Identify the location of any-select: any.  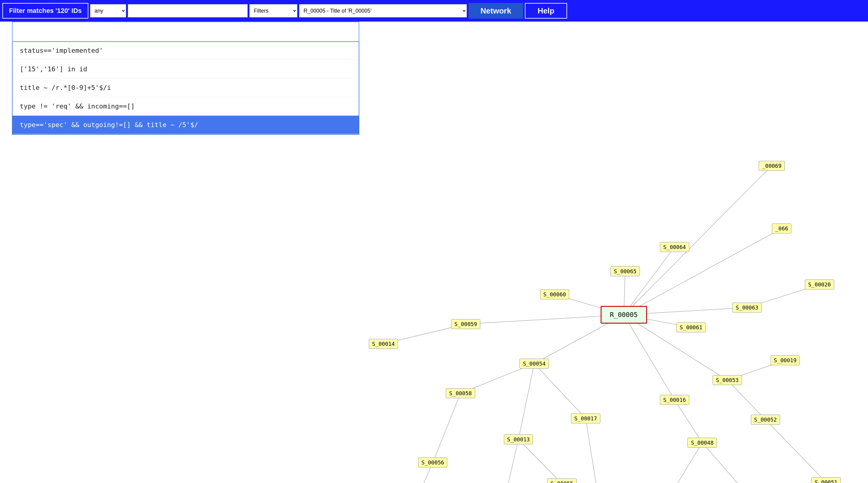
(108, 11).